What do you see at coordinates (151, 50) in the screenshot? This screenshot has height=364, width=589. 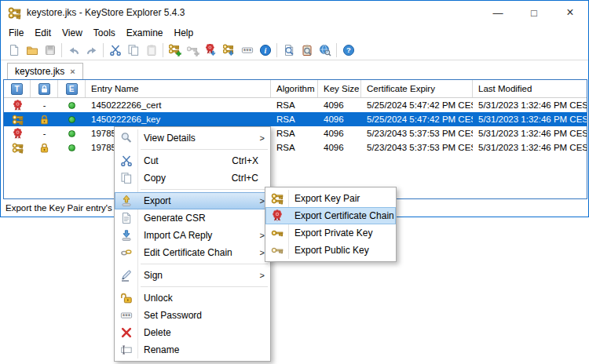 I see `paste-button` at bounding box center [151, 50].